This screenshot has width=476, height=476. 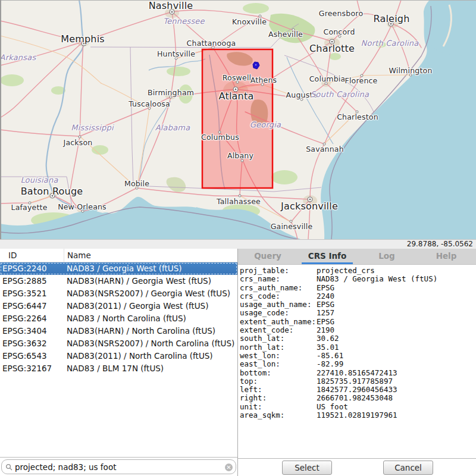 What do you see at coordinates (171, 93) in the screenshot?
I see `city-label: Birmingham` at bounding box center [171, 93].